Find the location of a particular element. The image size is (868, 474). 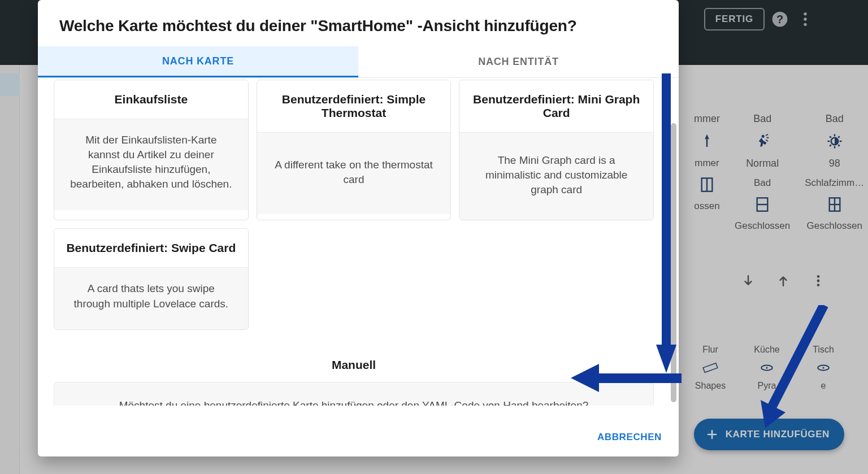

card-option-title: Benutzerdefiniert: Swipe Card is located at coordinates (151, 248).